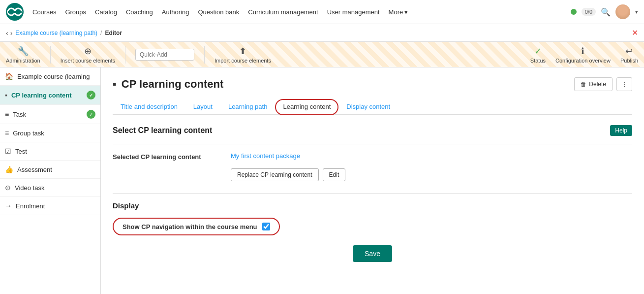 The height and width of the screenshot is (294, 644). What do you see at coordinates (583, 51) in the screenshot?
I see `info-icon: ℹ` at bounding box center [583, 51].